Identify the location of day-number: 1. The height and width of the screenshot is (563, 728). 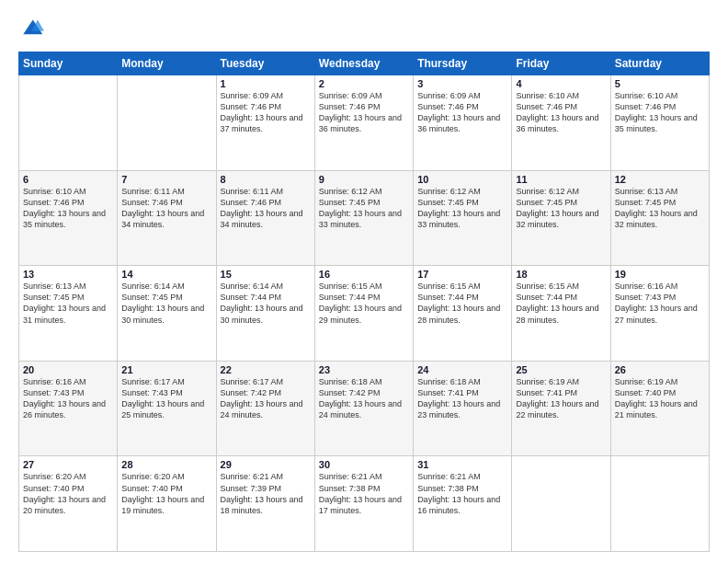
(266, 84).